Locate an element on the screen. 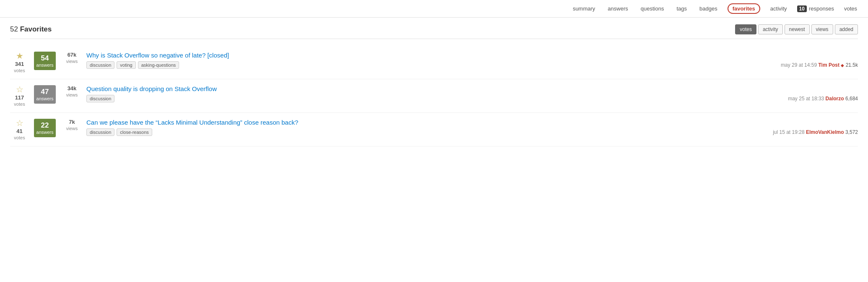  meta-rep-2: 6,684 is located at coordinates (852, 99).